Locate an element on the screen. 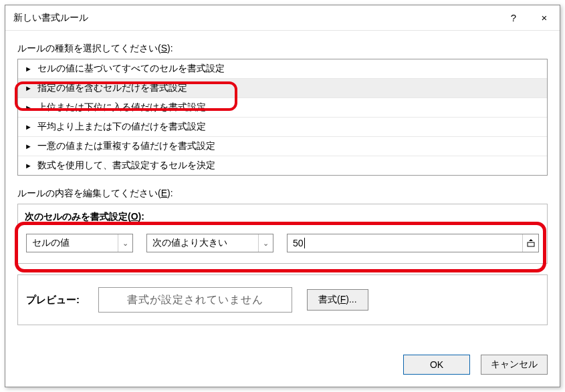  combo-value: セルの値 is located at coordinates (51, 243).